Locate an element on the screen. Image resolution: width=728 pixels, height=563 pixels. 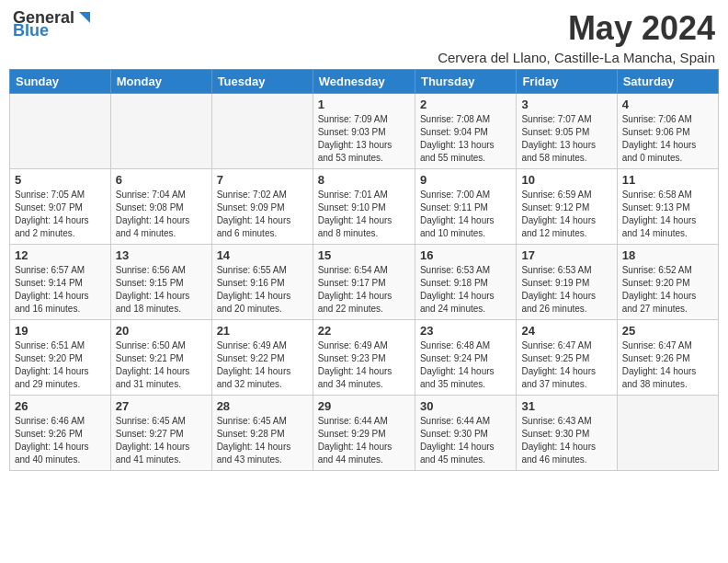
calendar-day-cell: 27Sunrise: 6:45 AM Sunset: 9:27 PM Dayli… is located at coordinates (161, 433).